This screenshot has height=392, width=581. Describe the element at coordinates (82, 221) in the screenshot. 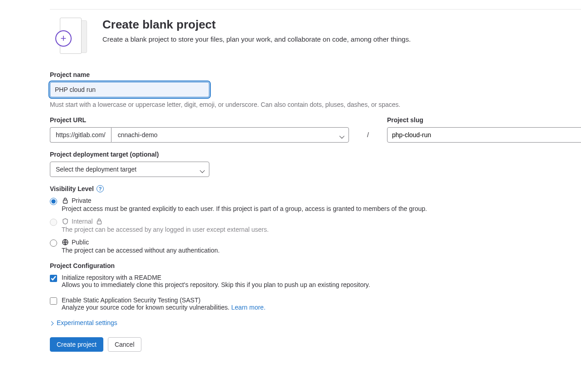

I see `visibility-internal-label: Internal` at that location.